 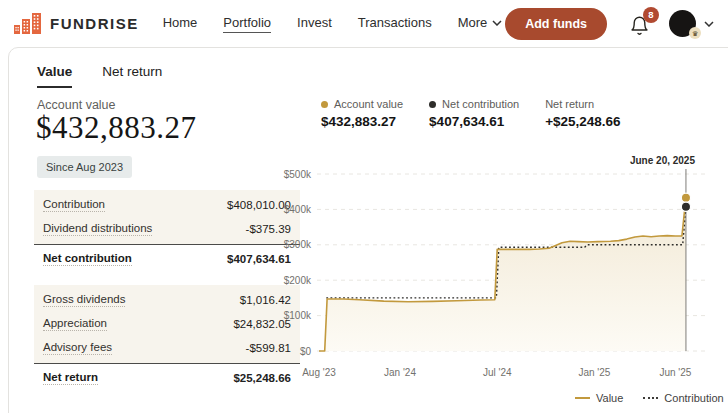 What do you see at coordinates (709, 24) in the screenshot?
I see `account-chevron-down-icon` at bounding box center [709, 24].